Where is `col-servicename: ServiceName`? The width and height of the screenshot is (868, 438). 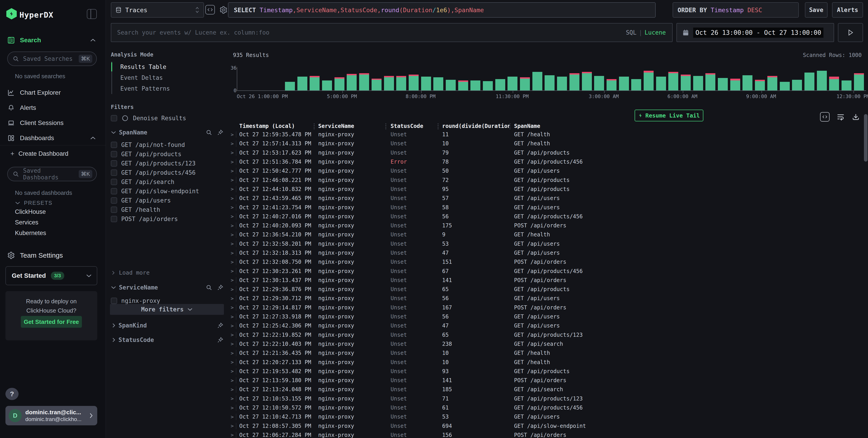
col-servicename: ServiceName is located at coordinates (351, 126).